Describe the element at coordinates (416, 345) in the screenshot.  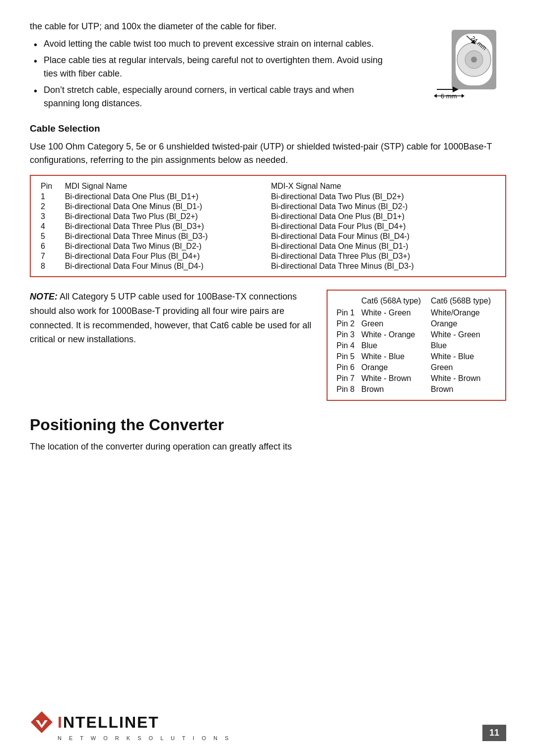
I see `cable-type-table: Cat6 (568A type) Cat6 (568B type) Pin 1W…` at that location.